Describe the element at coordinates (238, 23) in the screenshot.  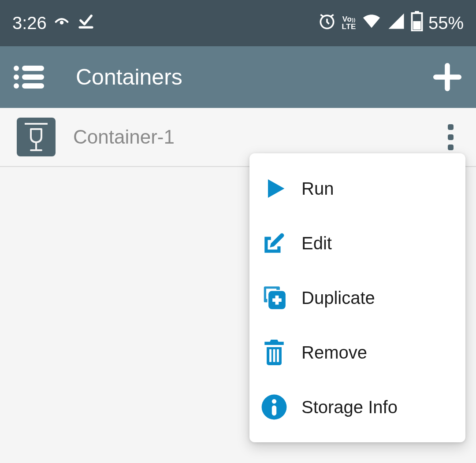
I see `status-bar: 3:26 Vo))LTE 55%` at that location.